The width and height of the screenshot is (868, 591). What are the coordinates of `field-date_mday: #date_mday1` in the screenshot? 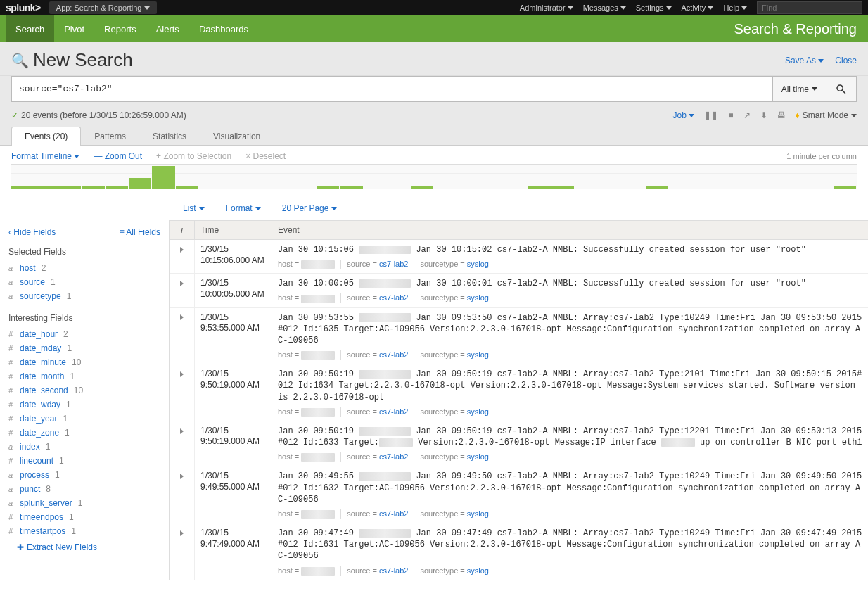 It's located at (84, 348).